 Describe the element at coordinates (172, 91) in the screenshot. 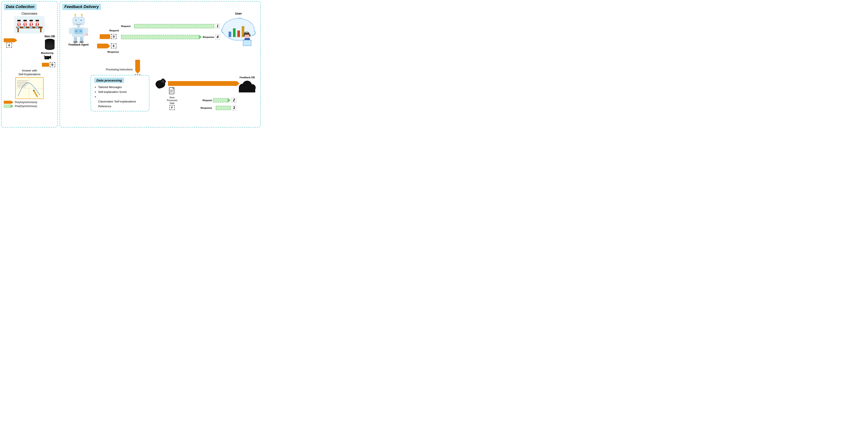

I see `document-icon` at that location.